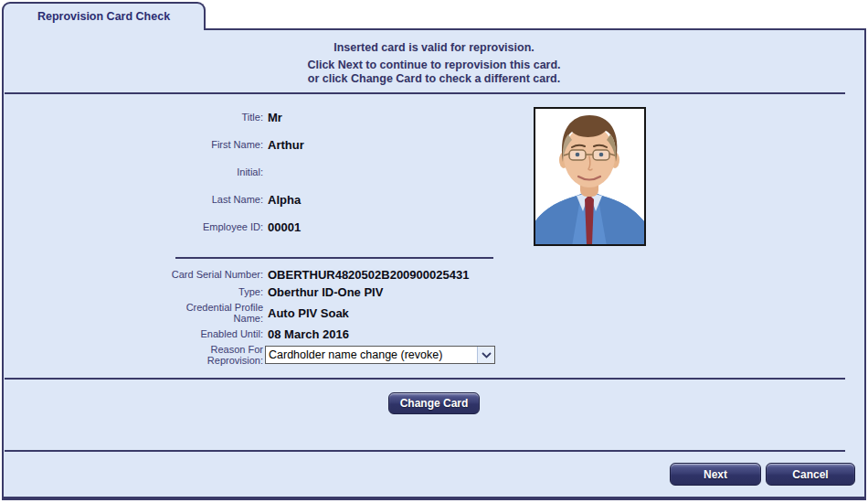 The image size is (868, 503). What do you see at coordinates (249, 274) in the screenshot?
I see `field-row-card-serial-number: Card Serial Number: OBERTHUR4820502B2009…` at bounding box center [249, 274].